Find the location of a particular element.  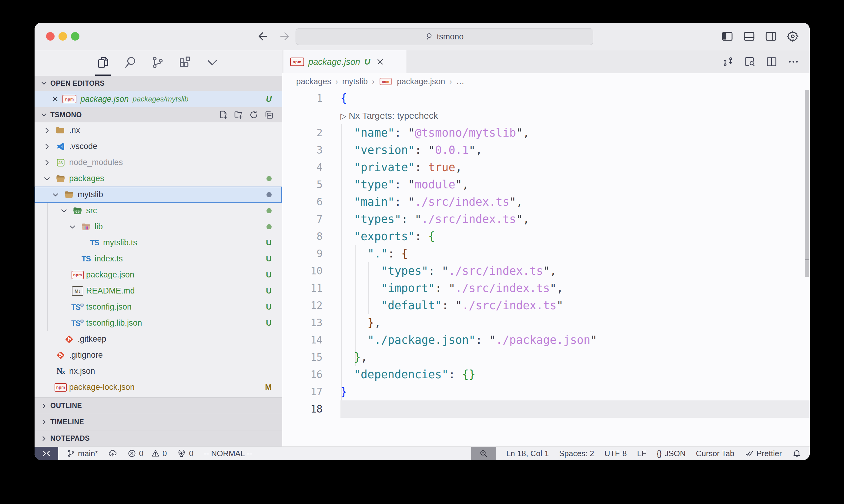

tree-item: lib is located at coordinates (158, 227).